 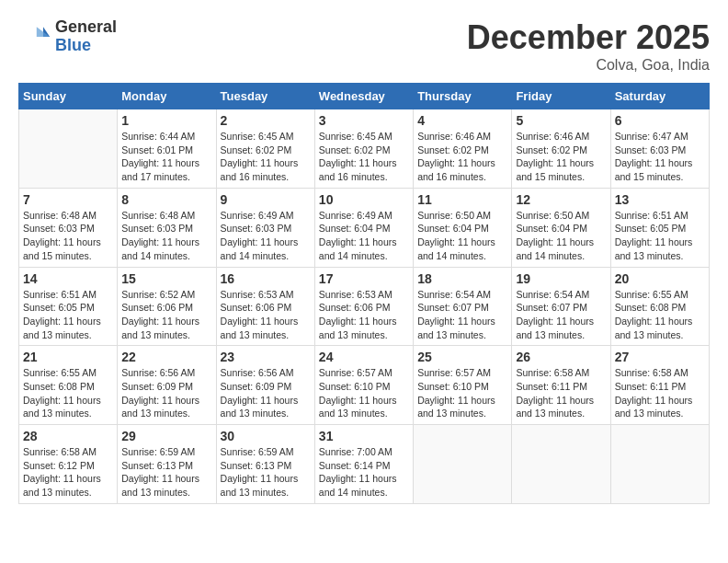 I want to click on day-number: 23, so click(x=266, y=357).